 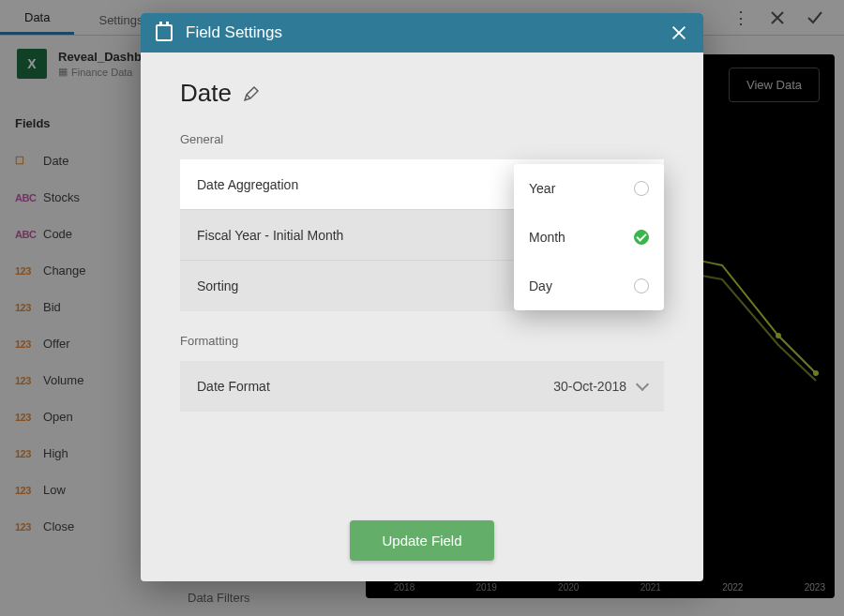 What do you see at coordinates (540, 286) in the screenshot?
I see `option-label: Day` at bounding box center [540, 286].